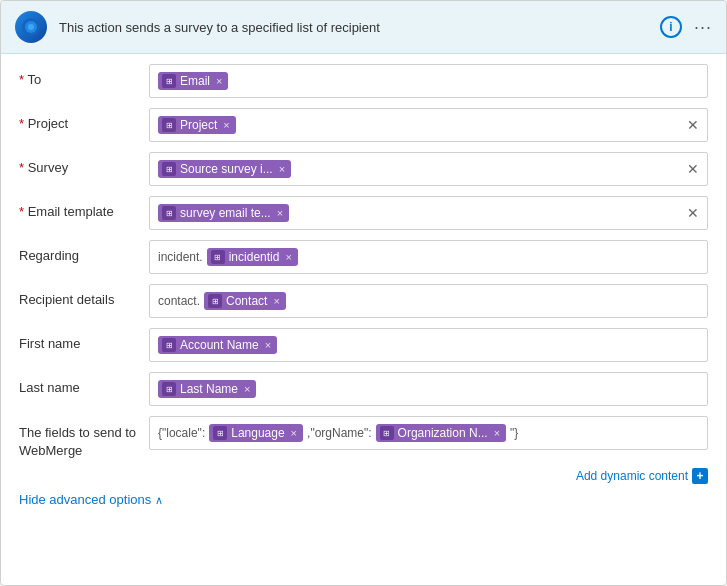  I want to click on incidentid-token: ⊞ incidentid ×, so click(252, 257).